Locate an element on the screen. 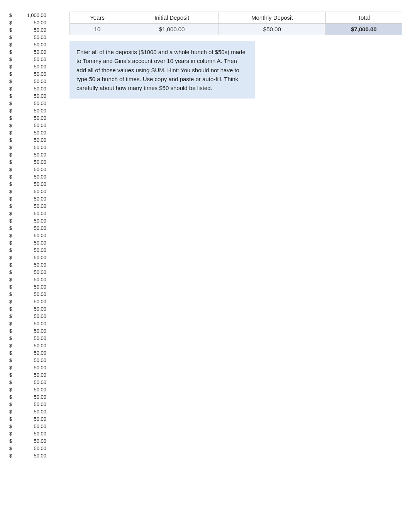 Image resolution: width=410 pixels, height=532 pixels. deposit-item-monthly-34: $ 50.00 is located at coordinates (35, 272).